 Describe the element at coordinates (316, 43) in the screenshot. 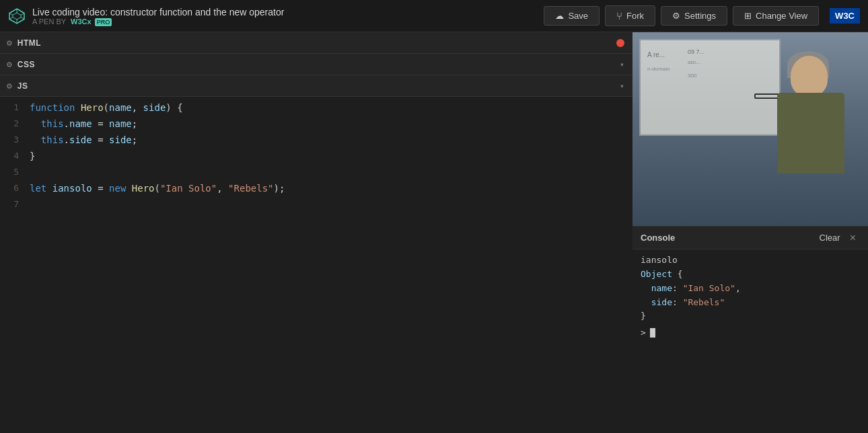

I see `html-panel-header: ⚙ HTML` at that location.